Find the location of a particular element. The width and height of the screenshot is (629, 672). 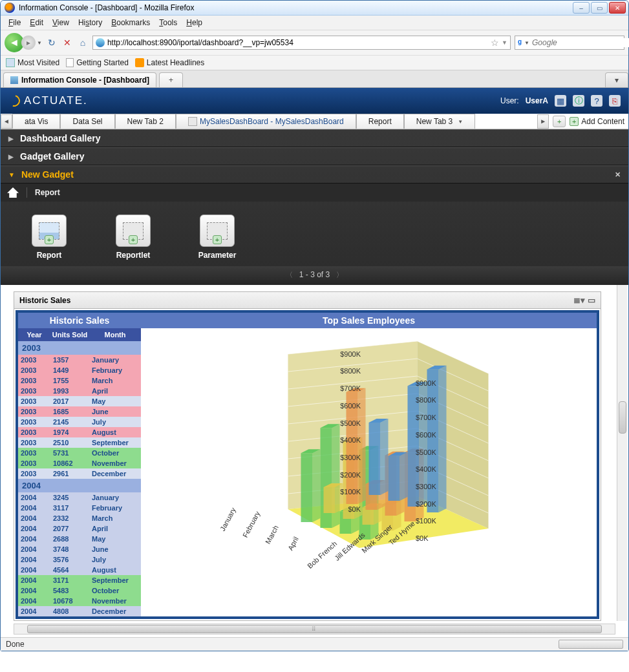

close-button: ✕ is located at coordinates (617, 8).